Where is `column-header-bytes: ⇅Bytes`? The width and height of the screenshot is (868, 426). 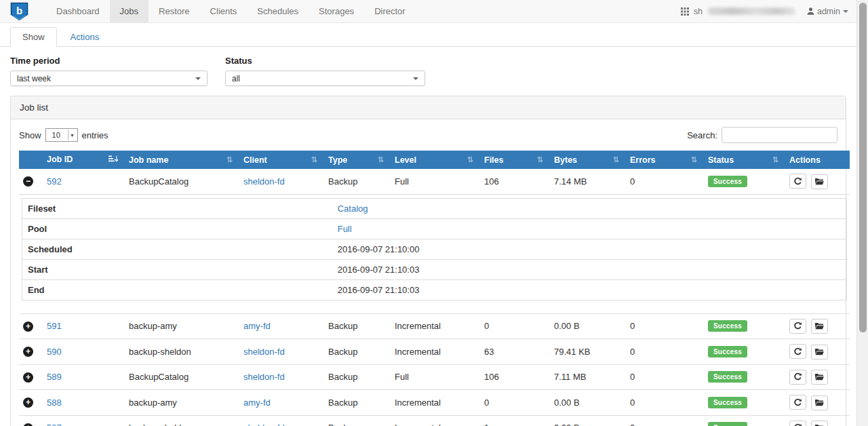
column-header-bytes: ⇅Bytes is located at coordinates (587, 160).